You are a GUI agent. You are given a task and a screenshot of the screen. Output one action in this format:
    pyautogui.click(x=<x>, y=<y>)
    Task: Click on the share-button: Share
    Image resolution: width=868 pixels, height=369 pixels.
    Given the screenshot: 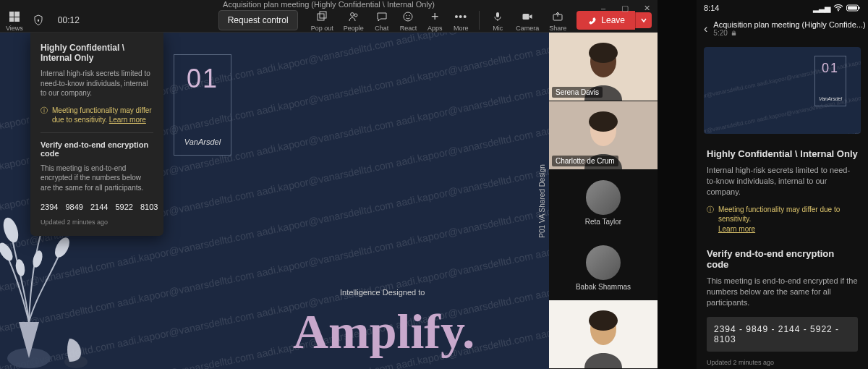 What is the action you would take?
    pyautogui.click(x=558, y=20)
    